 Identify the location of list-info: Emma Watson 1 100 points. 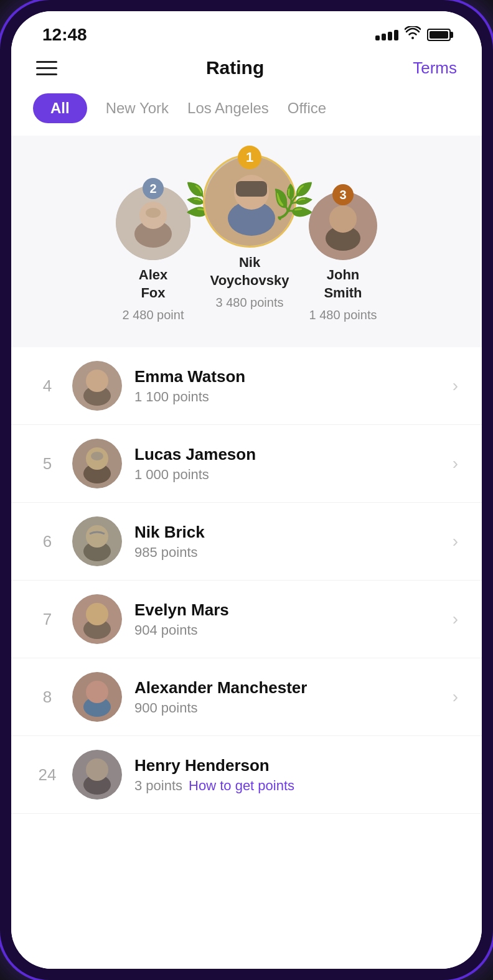
(288, 386).